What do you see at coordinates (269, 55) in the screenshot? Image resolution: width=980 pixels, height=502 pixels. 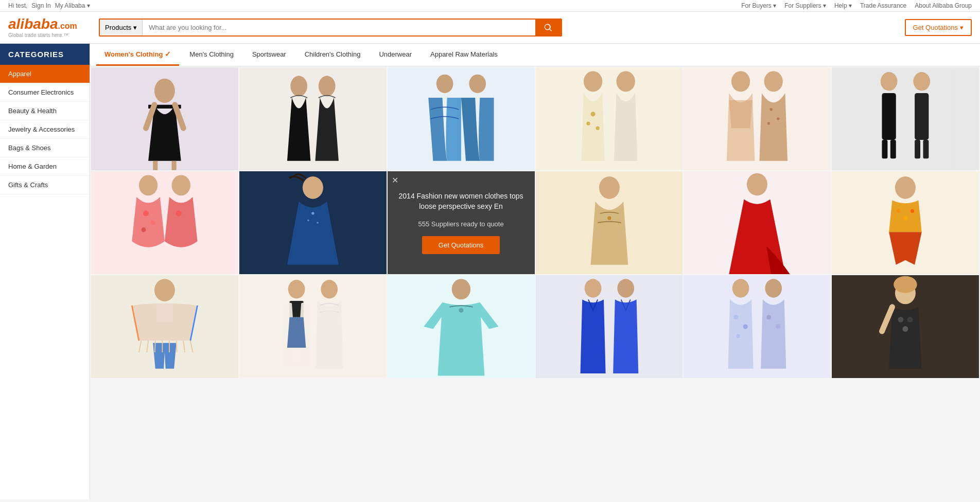 I see `tab-sportswear: Sportswear` at bounding box center [269, 55].